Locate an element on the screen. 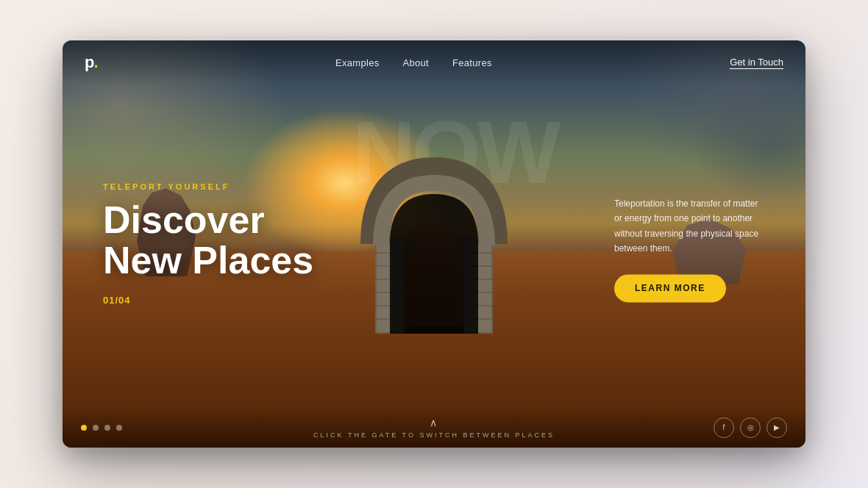 The height and width of the screenshot is (488, 868). logo-letter: p is located at coordinates (89, 62).